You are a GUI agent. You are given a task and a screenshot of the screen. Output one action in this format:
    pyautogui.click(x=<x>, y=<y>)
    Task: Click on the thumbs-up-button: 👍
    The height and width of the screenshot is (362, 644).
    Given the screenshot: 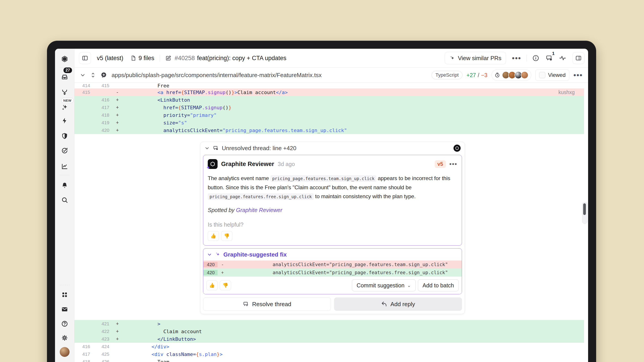 What is the action you would take?
    pyautogui.click(x=214, y=236)
    